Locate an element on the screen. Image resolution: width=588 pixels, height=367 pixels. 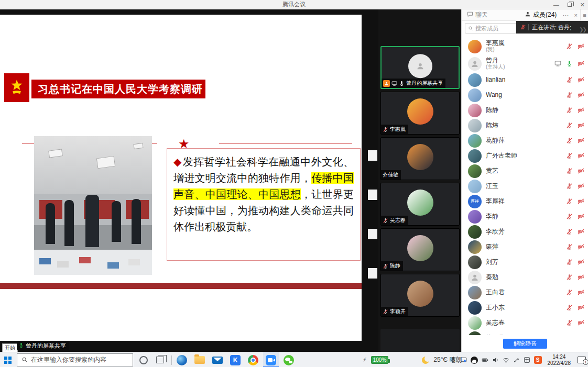
battery-indicator: 100% is located at coordinates (380, 360).